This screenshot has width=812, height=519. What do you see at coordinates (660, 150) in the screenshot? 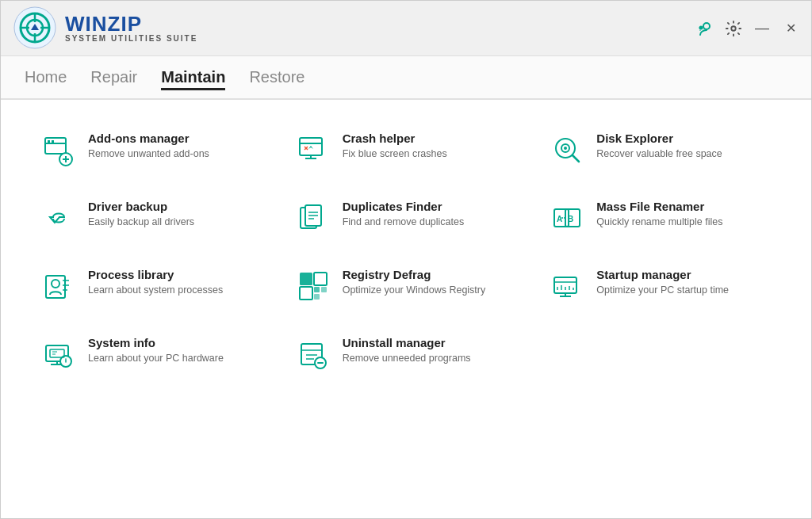
I see `tool-disk-explorer: Disk Explorer Recover valuable free spac…` at bounding box center [660, 150].